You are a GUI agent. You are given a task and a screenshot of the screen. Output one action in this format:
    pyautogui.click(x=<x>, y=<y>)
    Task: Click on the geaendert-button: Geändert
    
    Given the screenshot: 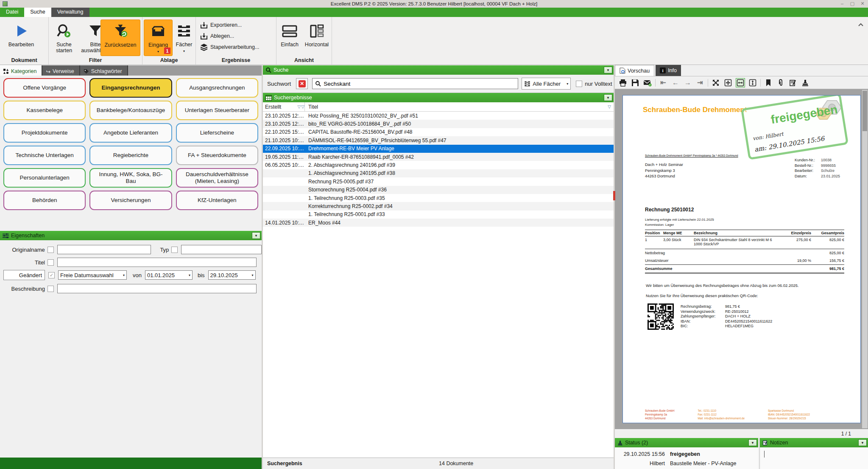 What is the action you would take?
    pyautogui.click(x=24, y=275)
    